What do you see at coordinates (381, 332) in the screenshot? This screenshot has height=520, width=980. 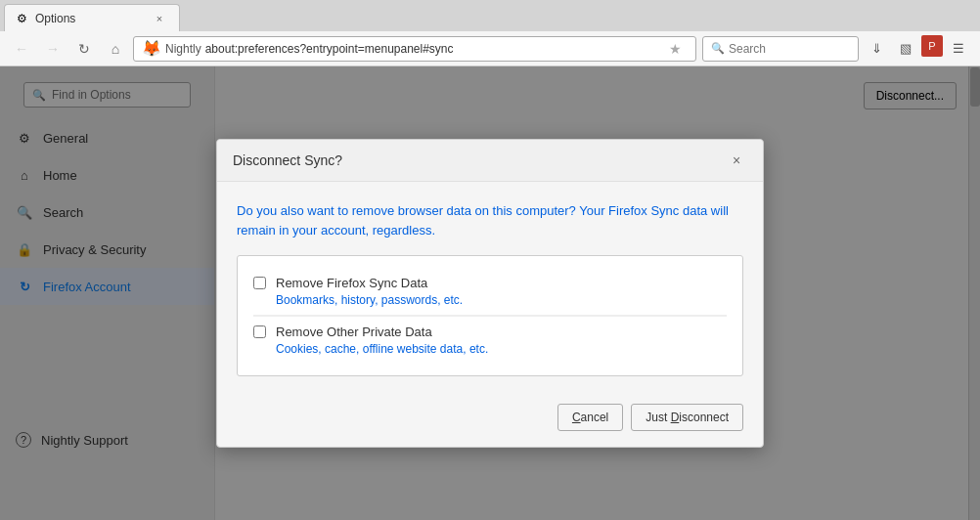 I see `remove-private-data-title: Remove Other Private Data` at bounding box center [381, 332].